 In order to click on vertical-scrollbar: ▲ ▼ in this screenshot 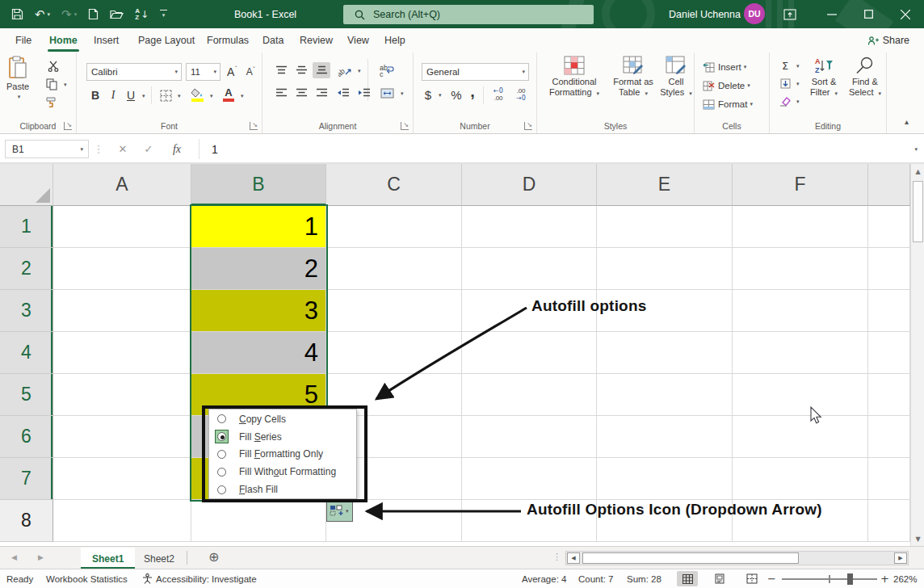, I will do `click(918, 355)`.